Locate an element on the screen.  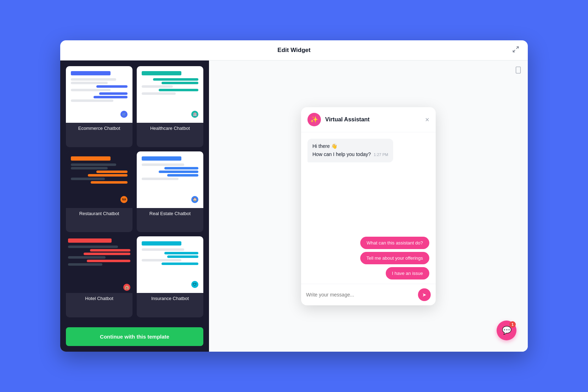
template-card-restaurant: 🍽 Restaurant Chatbot is located at coordinates (99, 192).